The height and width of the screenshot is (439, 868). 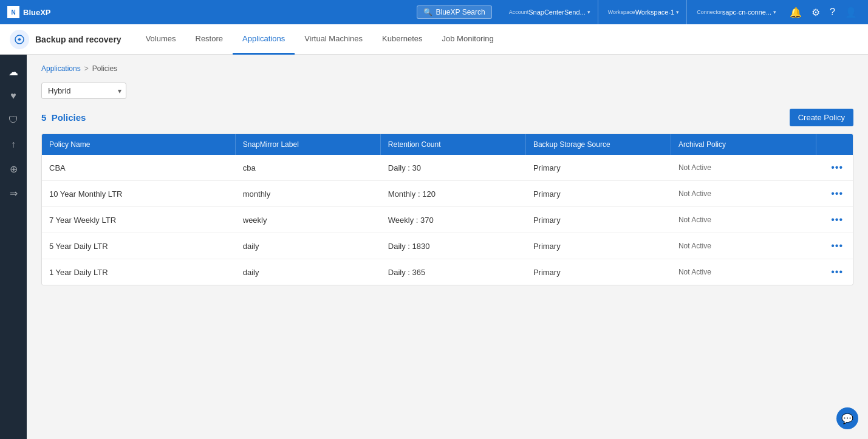 What do you see at coordinates (434, 12) in the screenshot?
I see `top-navigation: N BlueXP 🔍 BlueXP Search Account SnapCen…` at bounding box center [434, 12].